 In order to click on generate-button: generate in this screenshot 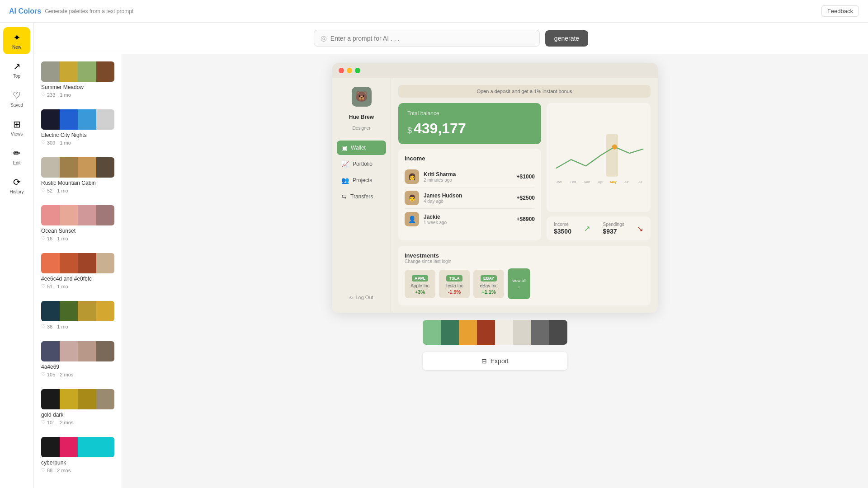, I will do `click(567, 38)`.